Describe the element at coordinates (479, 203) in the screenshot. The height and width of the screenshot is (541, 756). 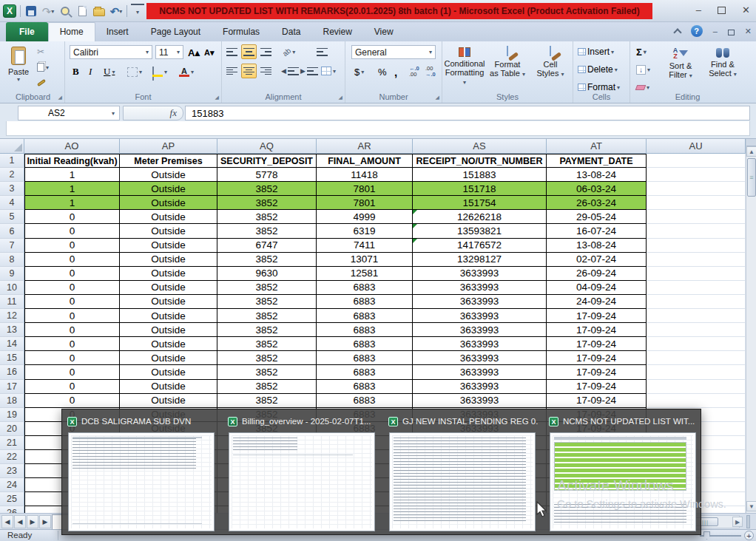
I see `cell-AS4: 151754` at that location.